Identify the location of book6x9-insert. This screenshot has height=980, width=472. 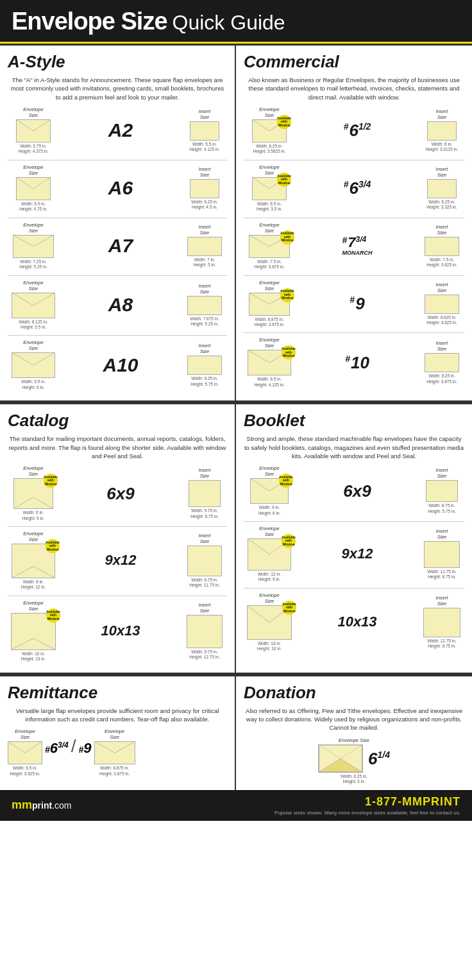
(442, 491).